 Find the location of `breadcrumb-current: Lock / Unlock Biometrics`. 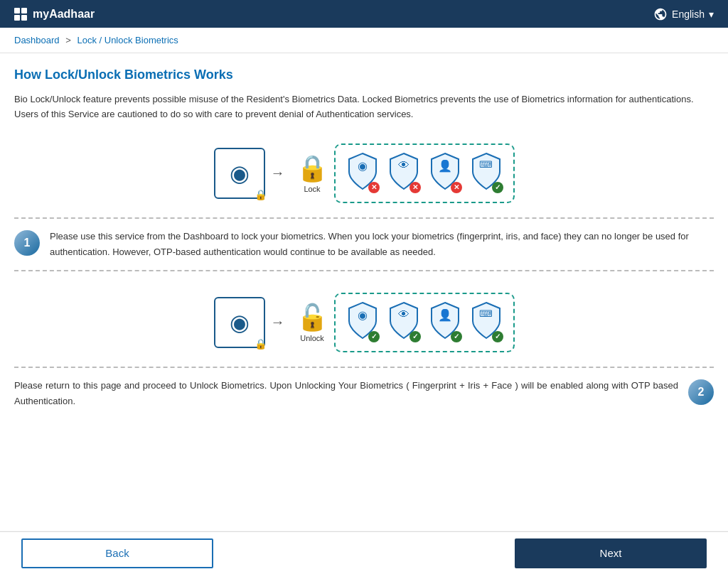

breadcrumb-current: Lock / Unlock Biometrics is located at coordinates (127, 40).